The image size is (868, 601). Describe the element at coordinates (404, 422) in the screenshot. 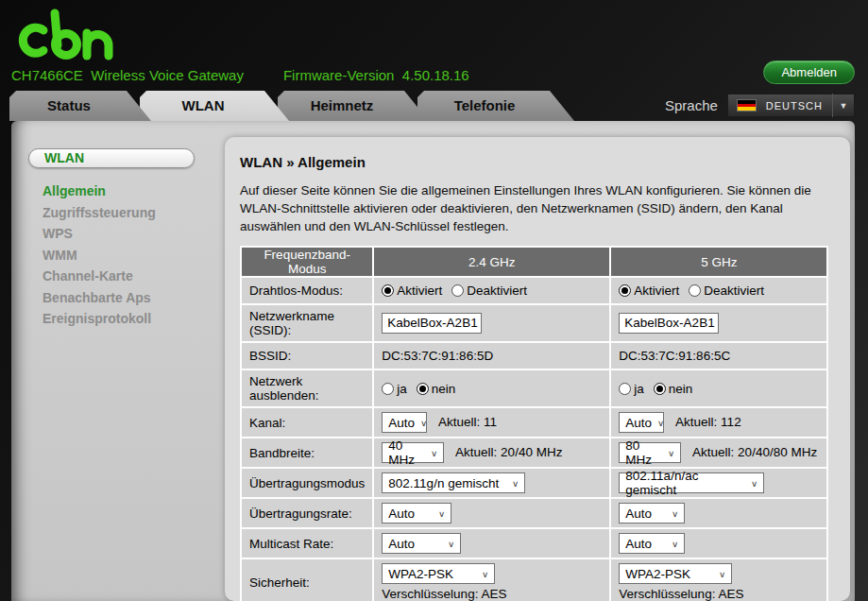

I see `kanal-select-24ghz: Auto∨` at that location.